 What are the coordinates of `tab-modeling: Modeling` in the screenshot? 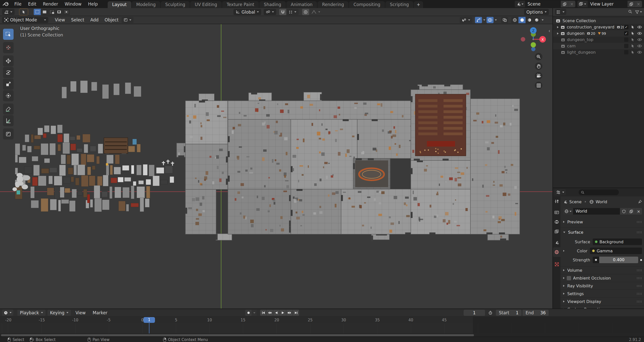 It's located at (146, 5).